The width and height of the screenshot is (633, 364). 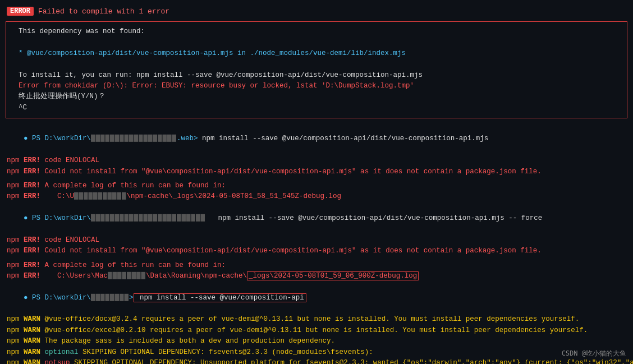 What do you see at coordinates (316, 352) in the screenshot?
I see `npm-warn-4: npm WARN optional SKIPPING OPTIONAL DEPE…` at bounding box center [316, 352].